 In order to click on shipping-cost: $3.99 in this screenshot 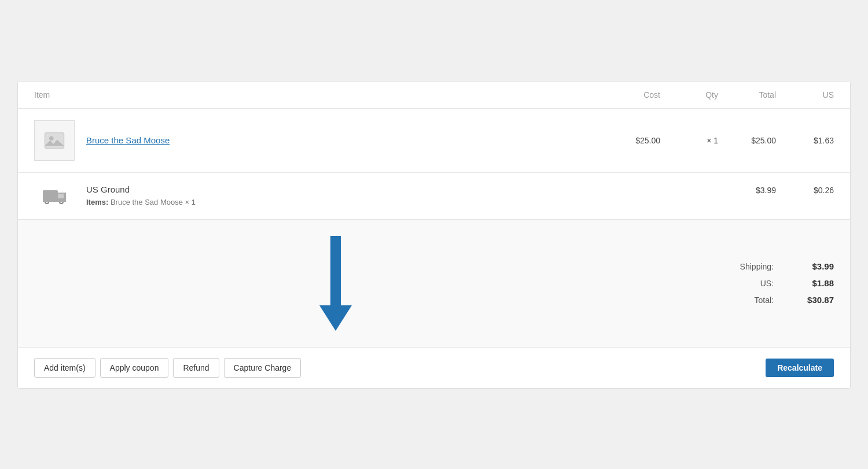, I will do `click(747, 190)`.